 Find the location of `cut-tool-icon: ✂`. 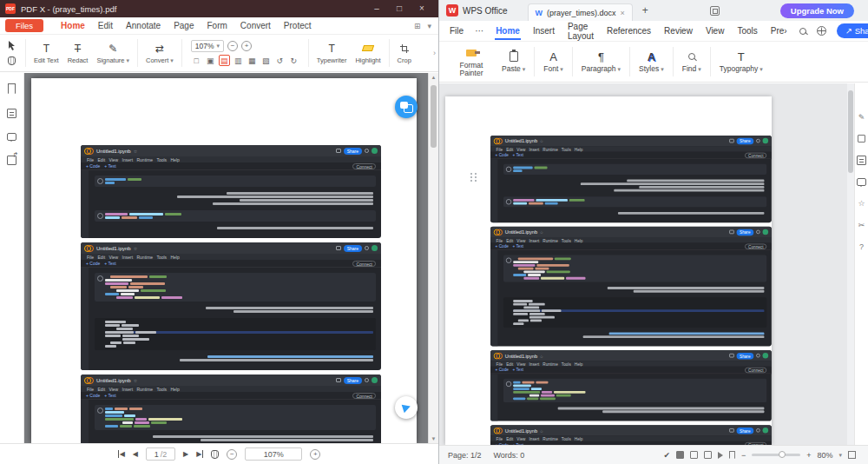

cut-tool-icon: ✂ is located at coordinates (862, 225).